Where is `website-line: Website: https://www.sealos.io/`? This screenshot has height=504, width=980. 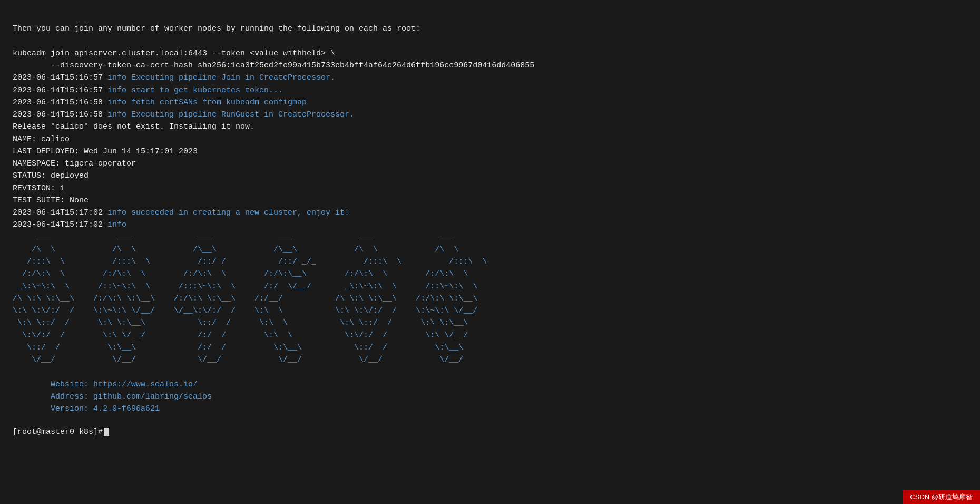 website-line: Website: https://www.sealos.io/ is located at coordinates (105, 385).